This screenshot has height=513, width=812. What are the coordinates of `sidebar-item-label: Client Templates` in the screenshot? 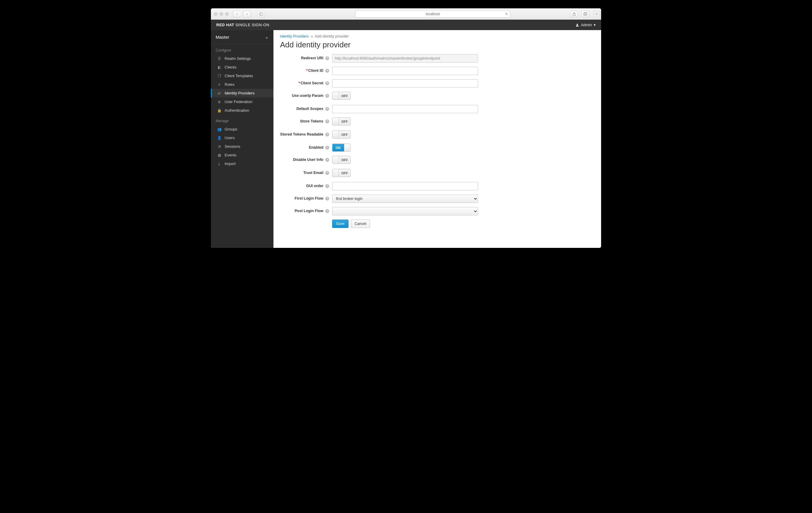 It's located at (239, 76).